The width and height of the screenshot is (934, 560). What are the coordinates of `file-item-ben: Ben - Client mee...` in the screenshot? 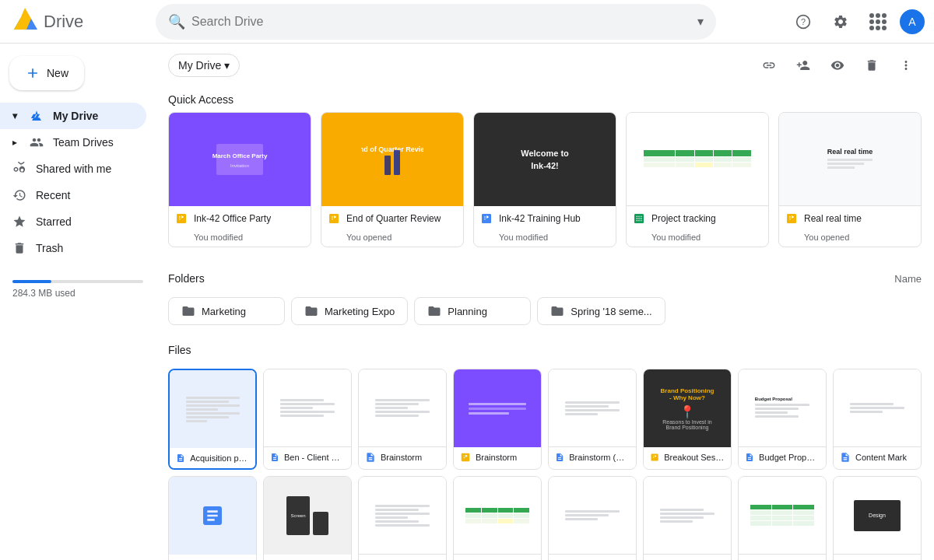 It's located at (307, 419).